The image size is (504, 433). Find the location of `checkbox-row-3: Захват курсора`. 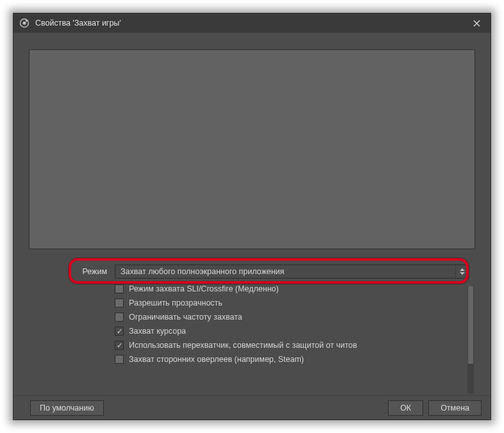

checkbox-row-3: Захват курсора is located at coordinates (292, 331).